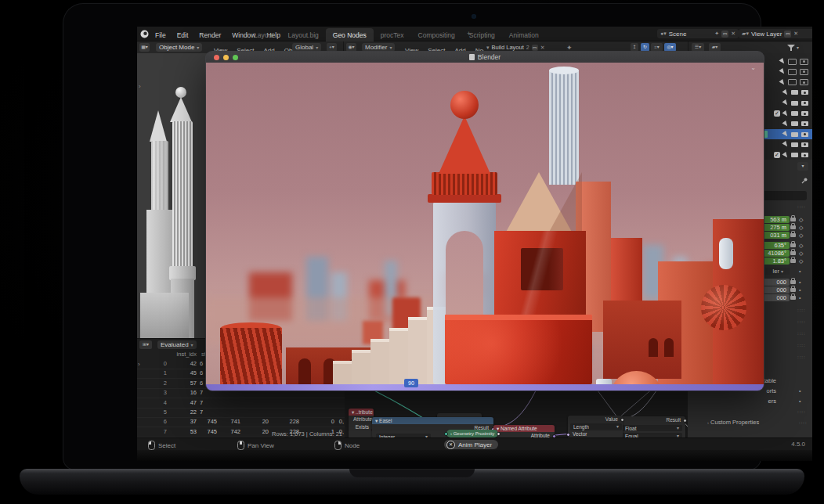 The height and width of the screenshot is (504, 824). Describe the element at coordinates (652, 427) in the screenshot. I see `compare-node: Result Float▾ Equal▾` at that location.